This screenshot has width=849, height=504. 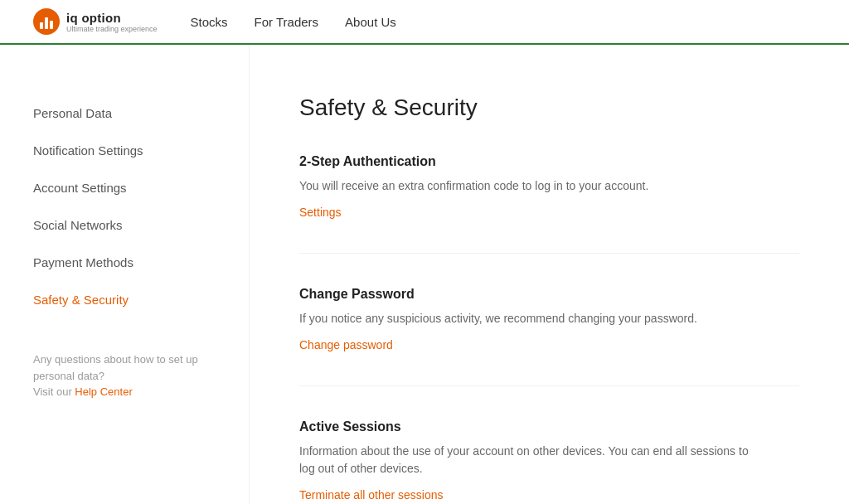 I want to click on section-change-password: Change Password If you notice any suspic…, so click(x=549, y=337).